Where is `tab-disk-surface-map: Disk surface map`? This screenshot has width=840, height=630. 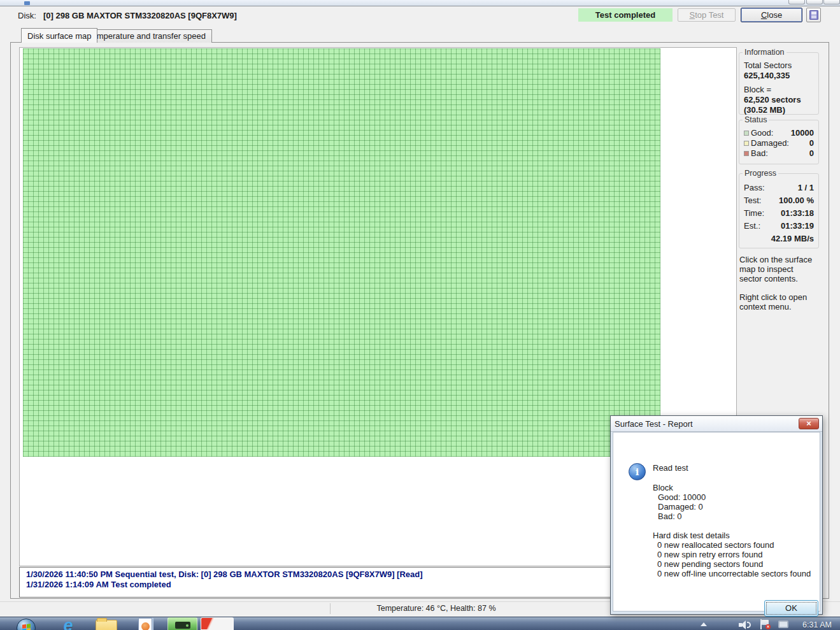 tab-disk-surface-map: Disk surface map is located at coordinates (59, 36).